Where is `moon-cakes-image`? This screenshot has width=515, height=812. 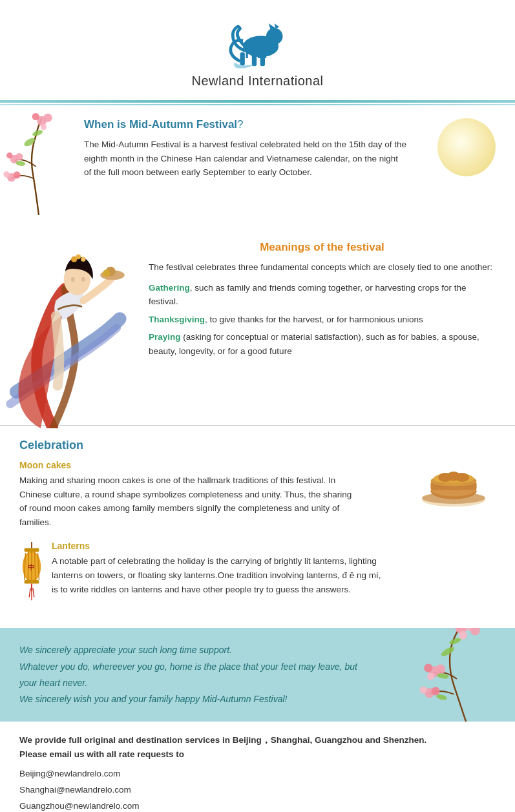 moon-cakes-image is located at coordinates (454, 483).